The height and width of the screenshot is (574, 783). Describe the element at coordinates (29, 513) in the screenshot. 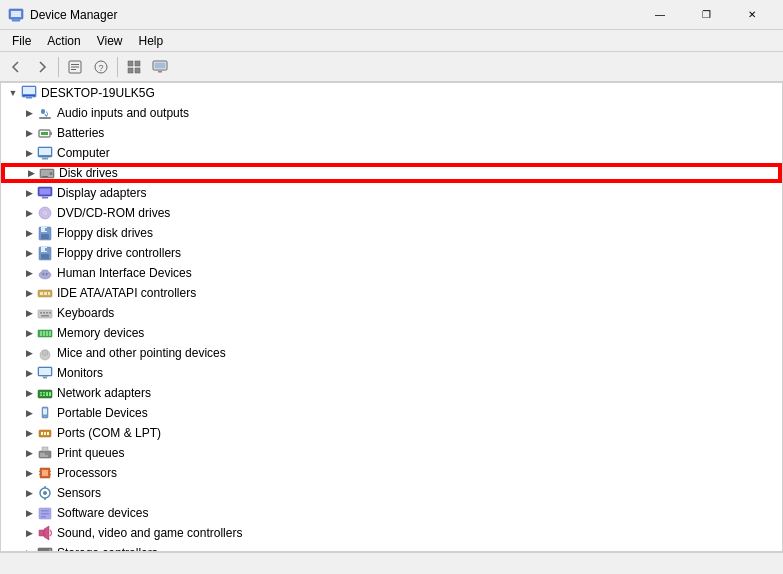

I see `expander-software` at that location.